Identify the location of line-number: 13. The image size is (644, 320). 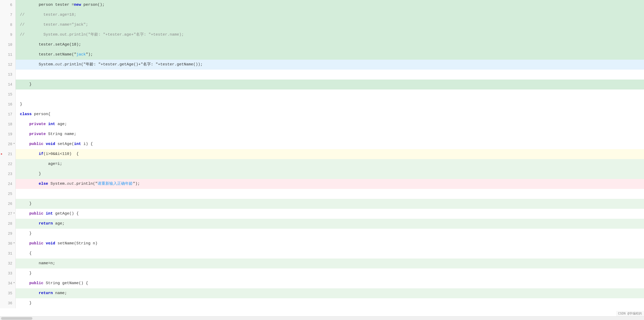
(8, 75).